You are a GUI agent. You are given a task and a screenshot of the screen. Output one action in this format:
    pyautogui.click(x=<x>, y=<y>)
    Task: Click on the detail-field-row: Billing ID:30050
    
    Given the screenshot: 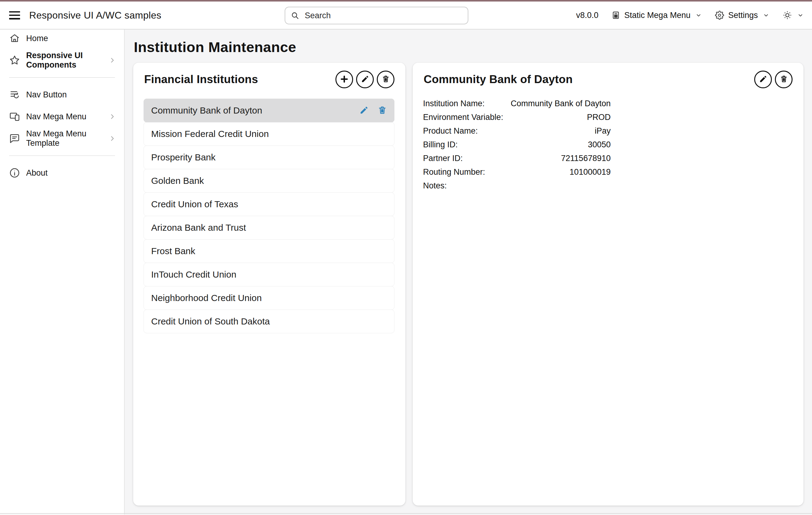 What is the action you would take?
    pyautogui.click(x=517, y=145)
    